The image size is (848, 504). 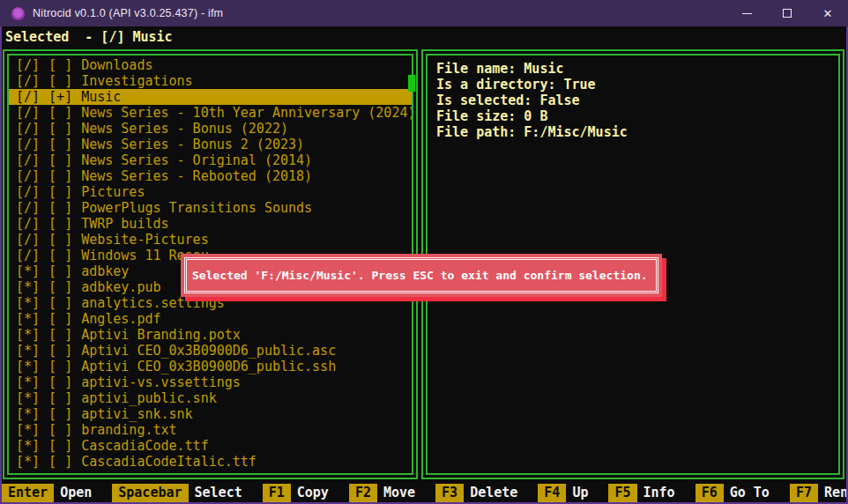 What do you see at coordinates (153, 303) in the screenshot?
I see `entry-name: analytics.settings` at bounding box center [153, 303].